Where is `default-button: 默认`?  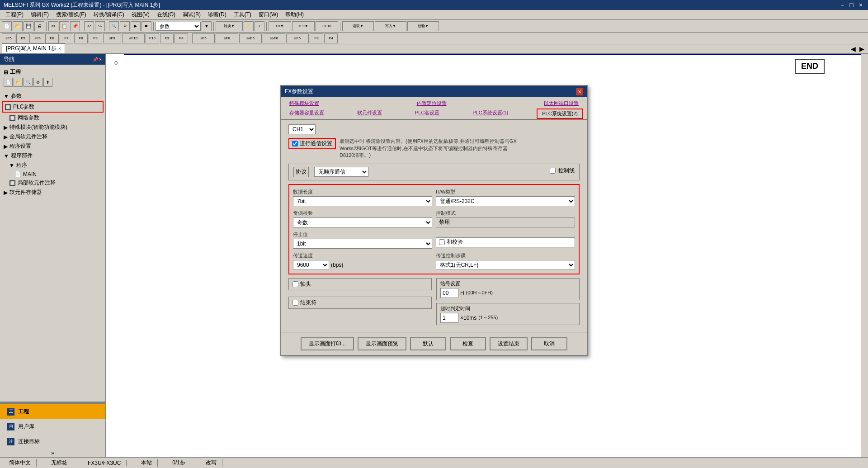
default-button: 默认 is located at coordinates (428, 344).